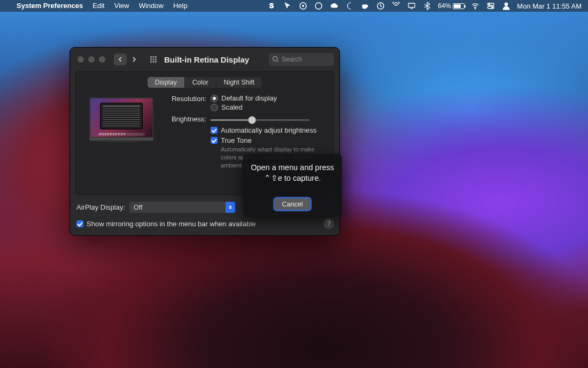 Image resolution: width=588 pixels, height=368 pixels. Describe the element at coordinates (232, 107) in the screenshot. I see `resolution-scaled-label: Scaled` at that location.